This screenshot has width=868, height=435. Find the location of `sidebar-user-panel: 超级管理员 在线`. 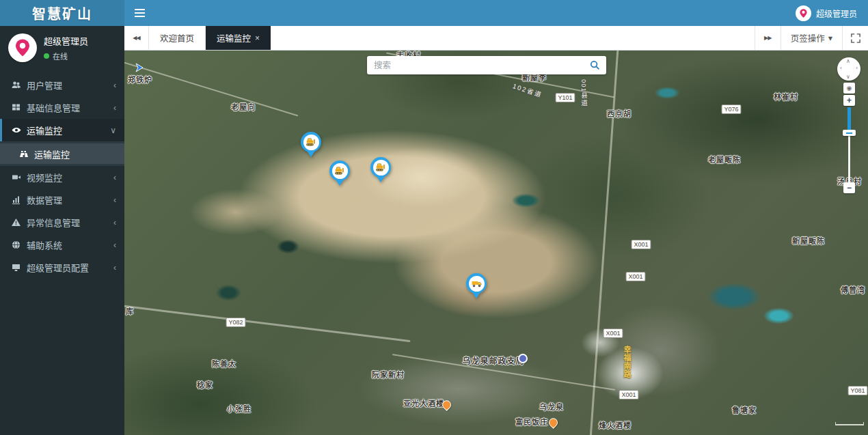

sidebar-user-panel: 超级管理员 在线 is located at coordinates (62, 48).